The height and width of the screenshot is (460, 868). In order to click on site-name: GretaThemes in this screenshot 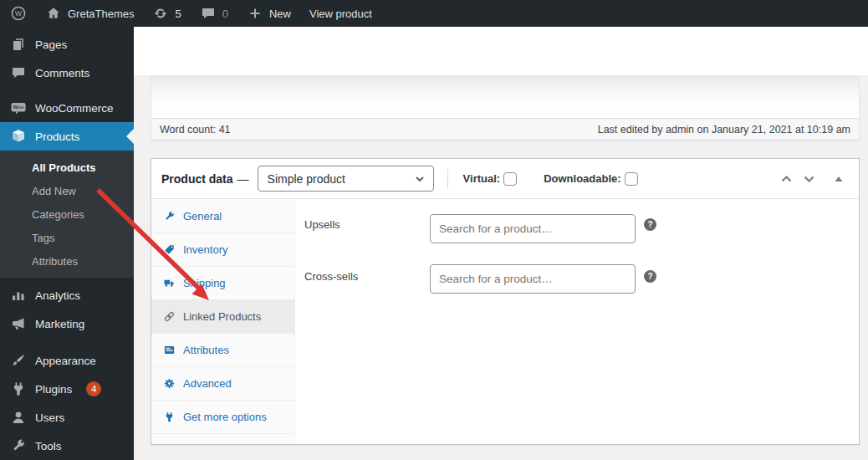, I will do `click(100, 13)`.